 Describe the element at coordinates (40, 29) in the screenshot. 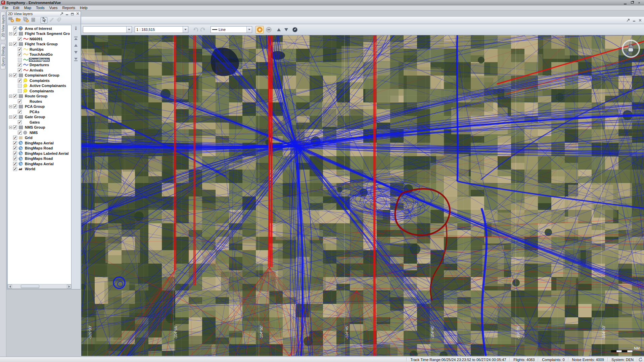

I see `layer-row-area-of-interest: ✓Area of Interest` at that location.